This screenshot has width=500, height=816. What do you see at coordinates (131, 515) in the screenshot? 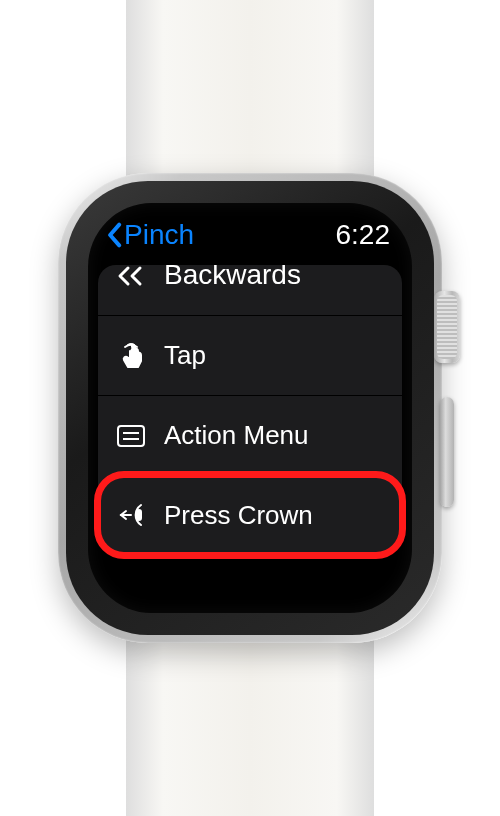
I see `press-crown-icon` at bounding box center [131, 515].